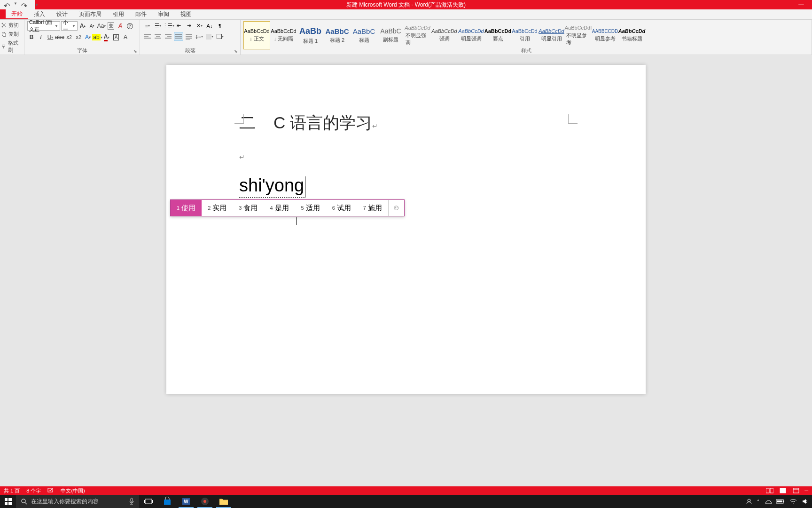  I want to click on undo-icon: ↶, so click(7, 5).